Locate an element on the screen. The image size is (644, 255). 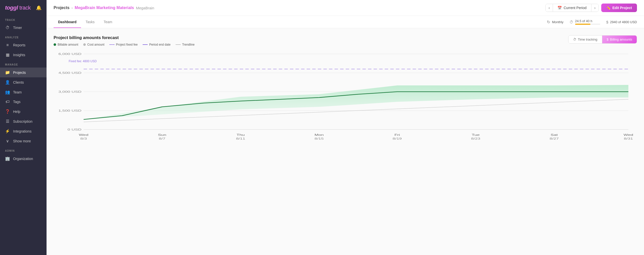
sidebar-item-projects-label: Projects is located at coordinates (20, 73).